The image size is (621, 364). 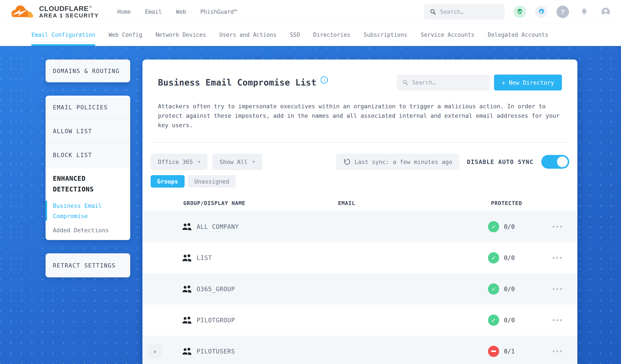 I want to click on cloudflare-cloud-icon, so click(x=22, y=12).